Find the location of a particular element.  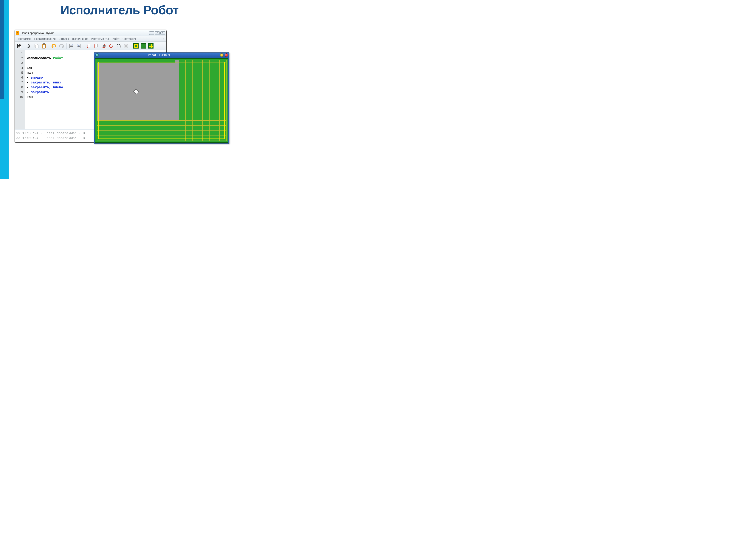

menu-more-icon: » is located at coordinates (163, 39).